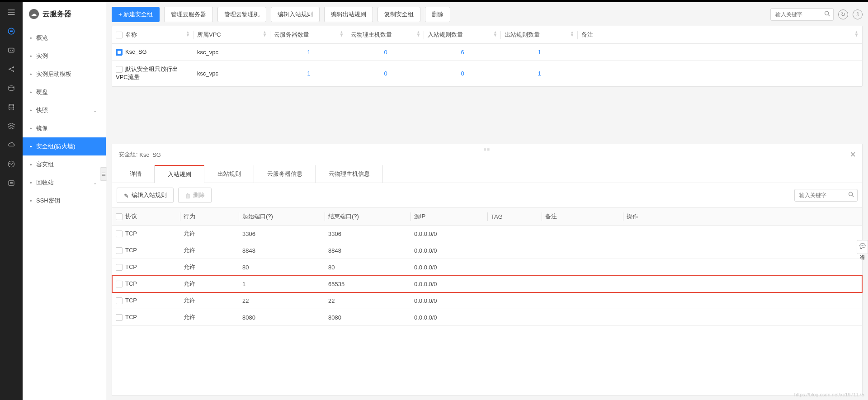 The width and height of the screenshot is (868, 400). Describe the element at coordinates (229, 174) in the screenshot. I see `tab-outbound: 出站规则` at that location.